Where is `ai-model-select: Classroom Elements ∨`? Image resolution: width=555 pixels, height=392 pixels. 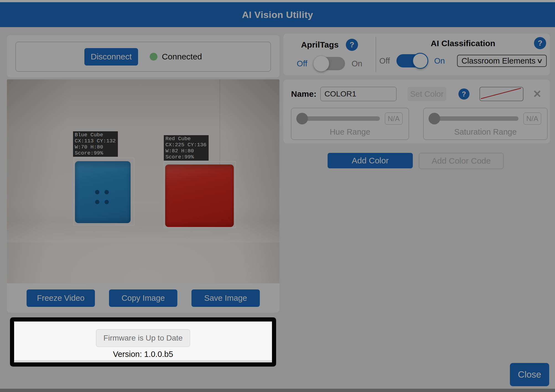 ai-model-select: Classroom Elements ∨ is located at coordinates (502, 61).